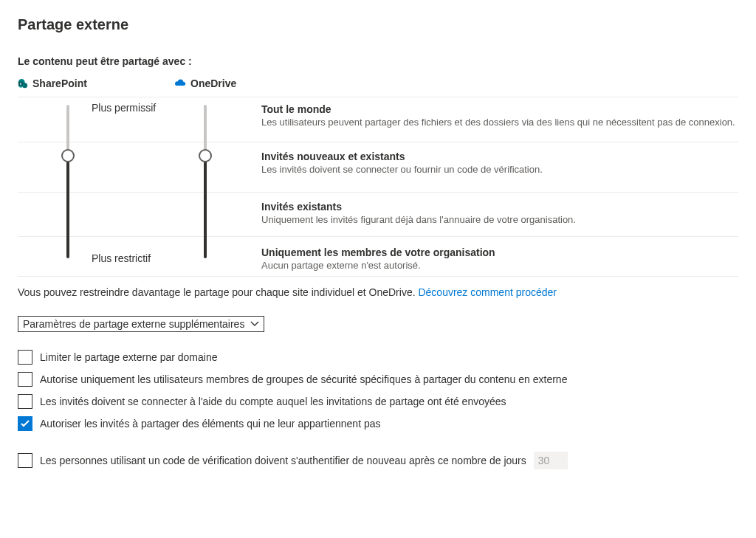  I want to click on share-with-label: Le contenu peut être partagé avec :, so click(378, 61).